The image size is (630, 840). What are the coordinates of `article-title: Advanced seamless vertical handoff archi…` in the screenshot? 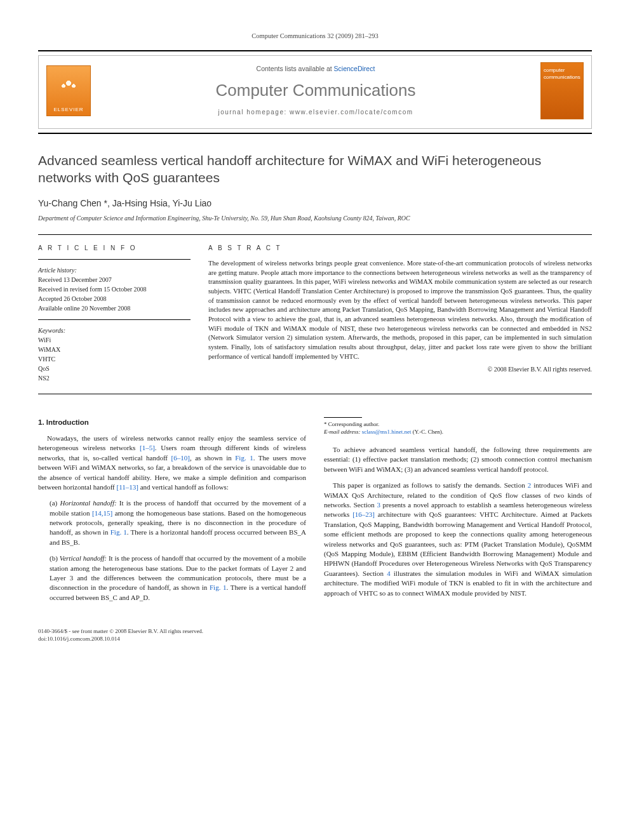 It's located at (315, 169).